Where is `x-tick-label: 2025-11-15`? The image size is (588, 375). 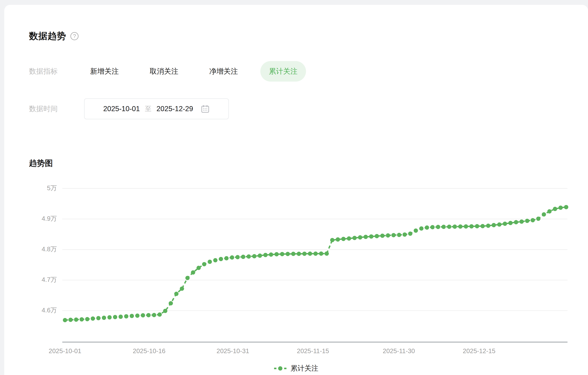
x-tick-label: 2025-11-15 is located at coordinates (313, 351).